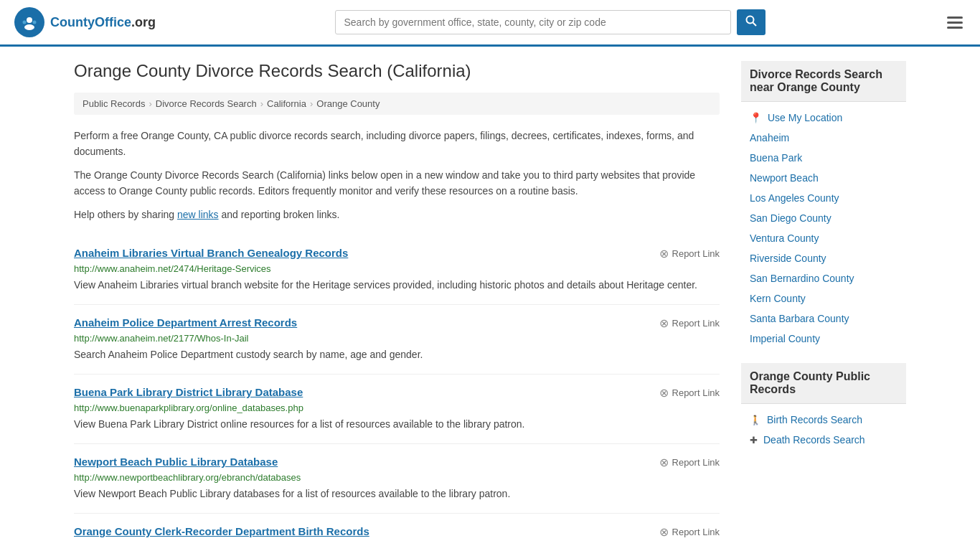 The width and height of the screenshot is (980, 551). What do you see at coordinates (397, 175) in the screenshot?
I see `description: Perform a free Orange County, CA public …` at bounding box center [397, 175].